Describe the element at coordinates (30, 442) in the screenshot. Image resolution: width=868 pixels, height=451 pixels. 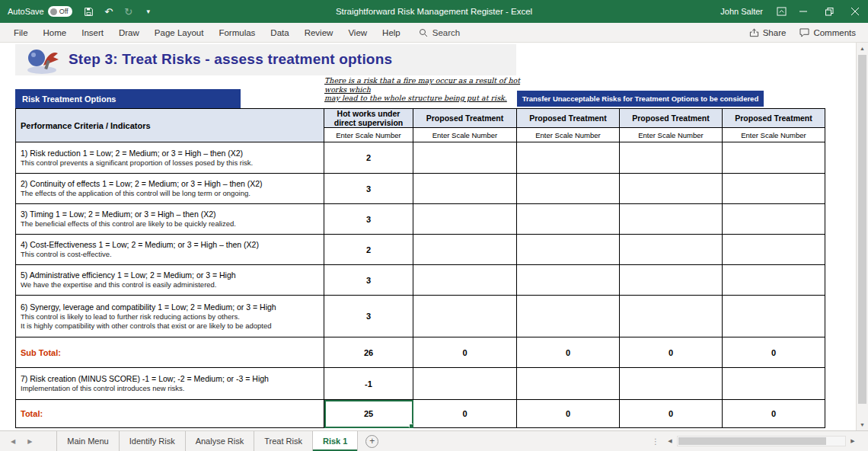
I see `sheet-nav-right-arrow-icon: ▶` at that location.